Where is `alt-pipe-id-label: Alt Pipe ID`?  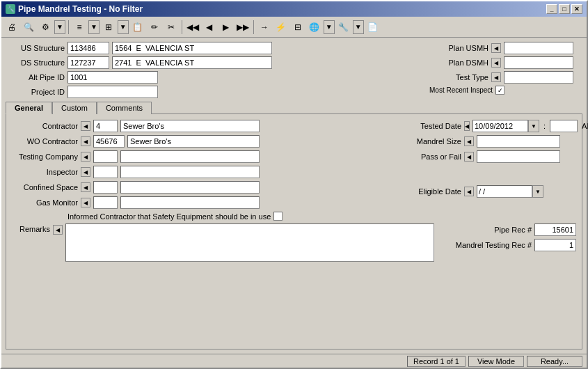 alt-pipe-id-label: Alt Pipe ID is located at coordinates (35, 77).